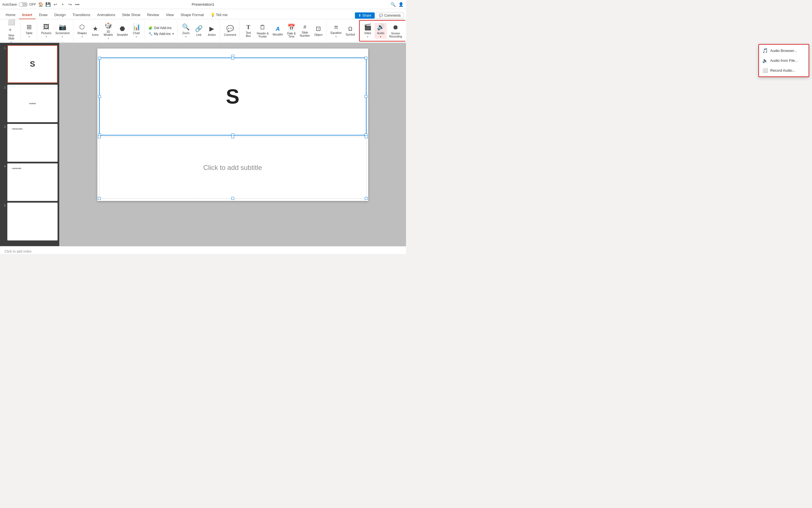 The height and width of the screenshot is (508, 812). I want to click on tab-animations: Animations, so click(106, 15).